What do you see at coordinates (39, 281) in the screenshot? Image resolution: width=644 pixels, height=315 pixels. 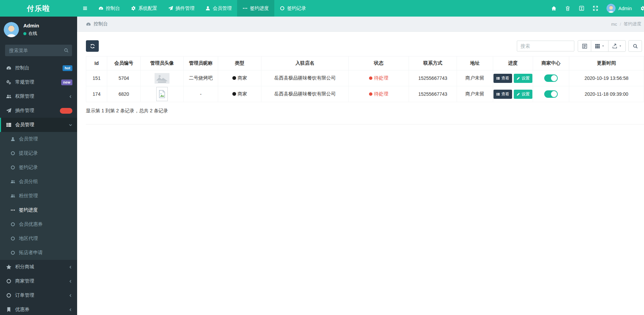 I see `sidebar-item-merchant-management: 商家管理` at bounding box center [39, 281].